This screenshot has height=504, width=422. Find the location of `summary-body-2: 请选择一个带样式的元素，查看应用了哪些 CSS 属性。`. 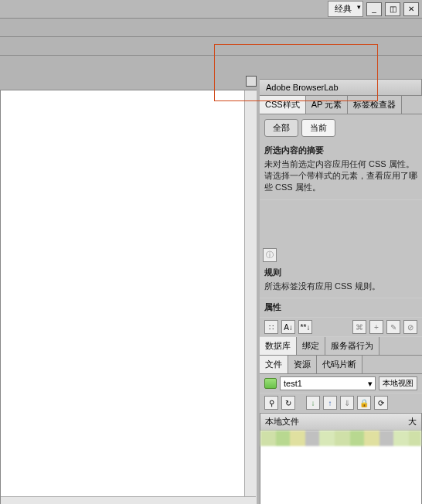

summary-body-2: 请选择一个带样式的元素，查看应用了哪些 CSS 属性。 is located at coordinates (341, 182).